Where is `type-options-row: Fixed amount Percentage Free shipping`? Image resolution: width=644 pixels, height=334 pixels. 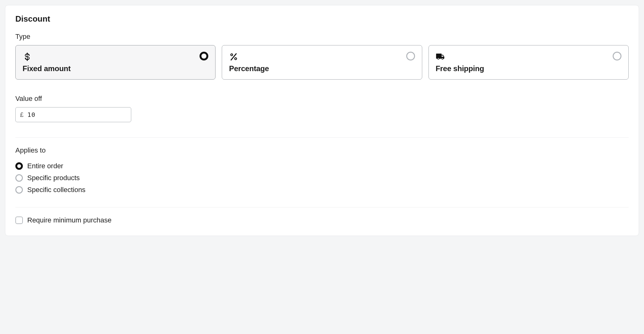 type-options-row: Fixed amount Percentage Free shipping is located at coordinates (322, 62).